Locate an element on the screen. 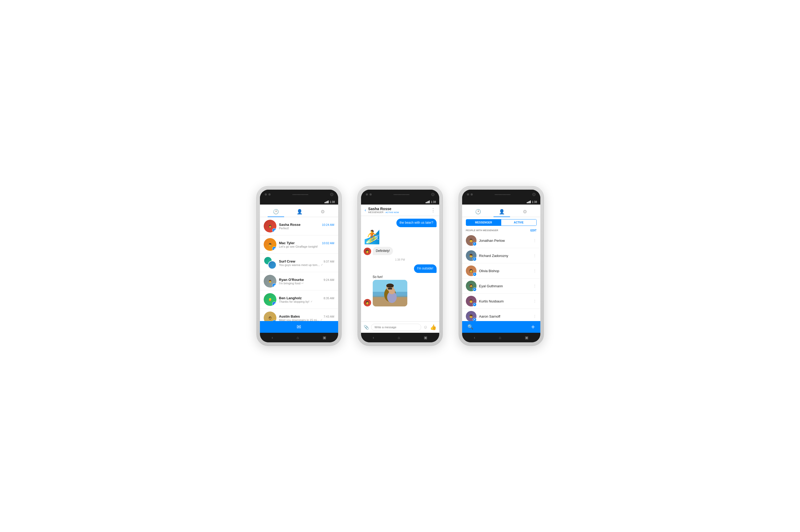 Image resolution: width=800 pixels, height=532 pixels. chat-avatar: 👩 is located at coordinates (367, 251).